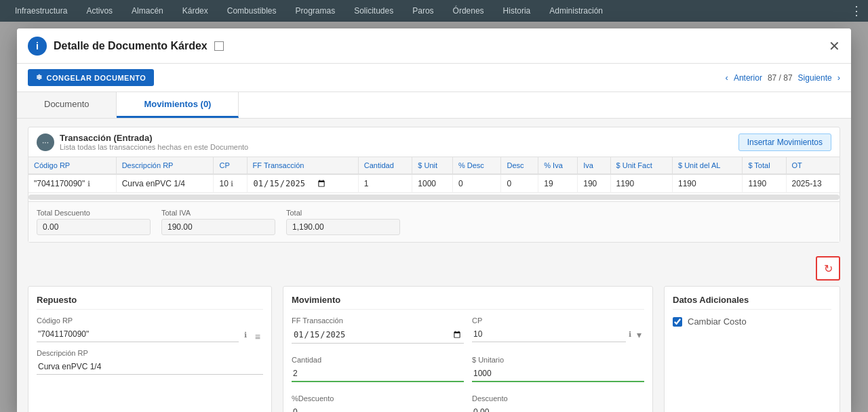 This screenshot has width=868, height=412. Describe the element at coordinates (423, 11) in the screenshot. I see `topnav-paros: Paros` at that location.